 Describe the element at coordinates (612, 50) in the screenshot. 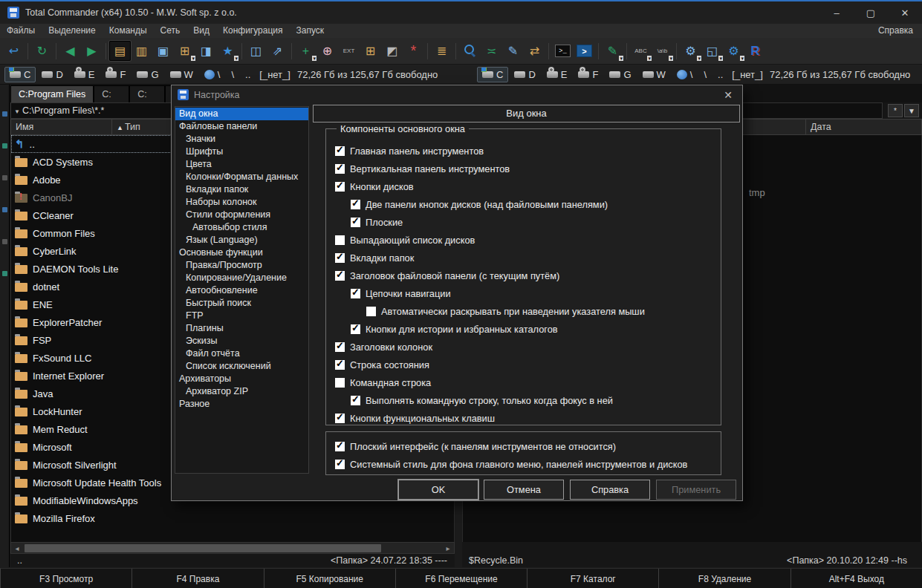

I see `notepad-icon: ✎` at that location.